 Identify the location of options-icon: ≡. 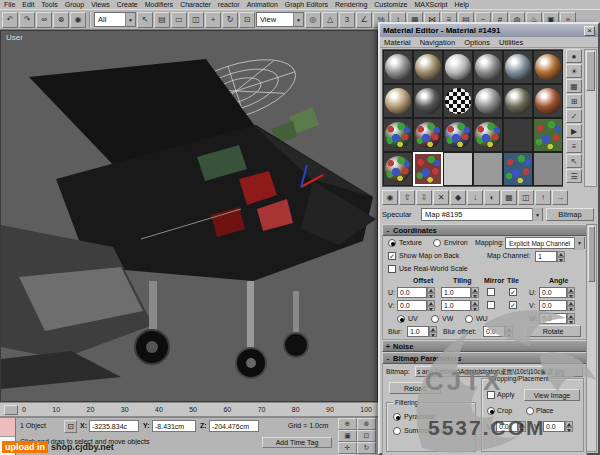
(574, 146).